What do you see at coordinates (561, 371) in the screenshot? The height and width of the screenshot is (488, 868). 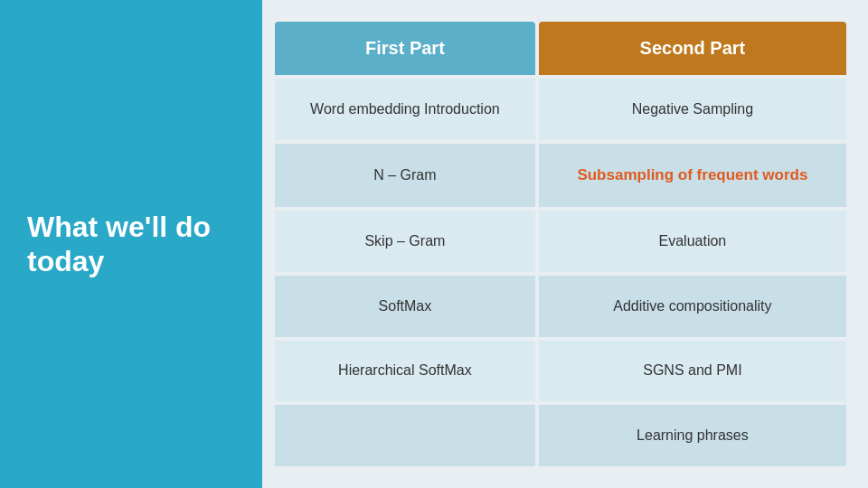 I see `table-row: Hierarchical SoftMaxSGNS and PMI` at bounding box center [561, 371].